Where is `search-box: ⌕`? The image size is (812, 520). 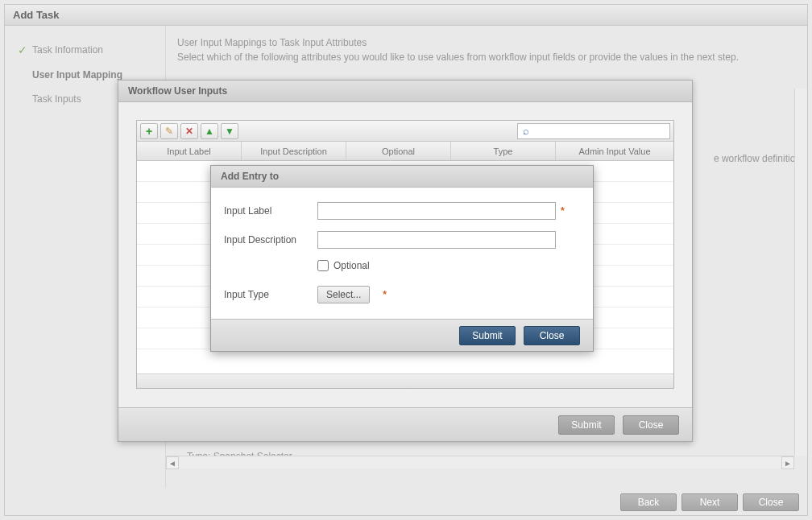 search-box: ⌕ is located at coordinates (594, 131).